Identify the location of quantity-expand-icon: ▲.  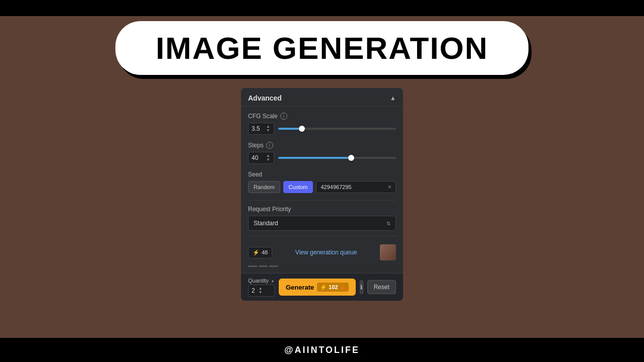
(273, 281).